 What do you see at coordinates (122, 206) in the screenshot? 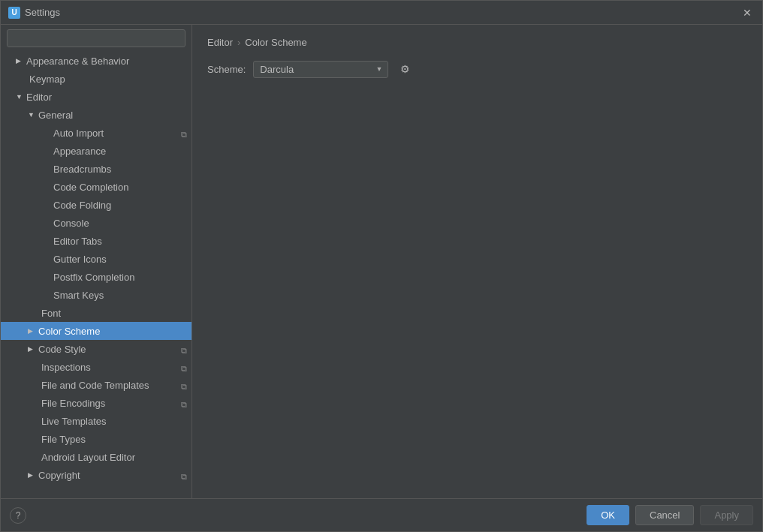
I see `sidebar-item-label-code-folding: Code Folding` at bounding box center [122, 206].